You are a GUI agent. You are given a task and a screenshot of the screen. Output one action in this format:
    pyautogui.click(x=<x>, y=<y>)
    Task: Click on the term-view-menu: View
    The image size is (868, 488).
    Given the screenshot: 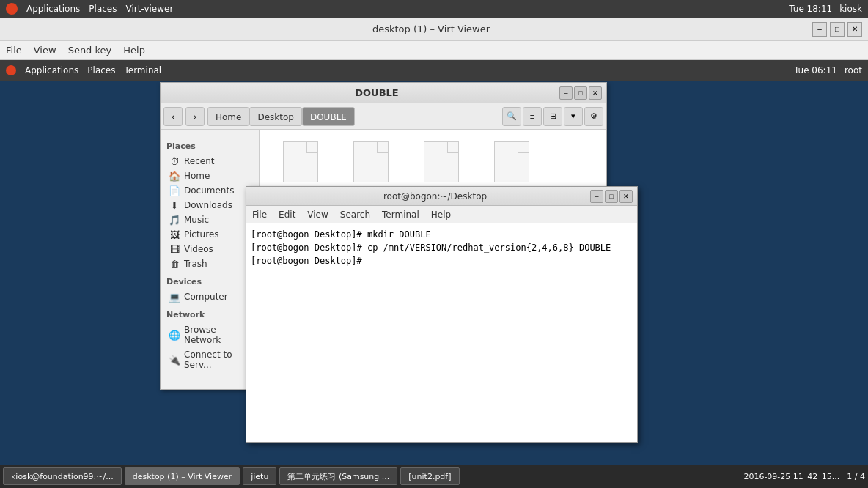 What is the action you would take?
    pyautogui.click(x=317, y=215)
    